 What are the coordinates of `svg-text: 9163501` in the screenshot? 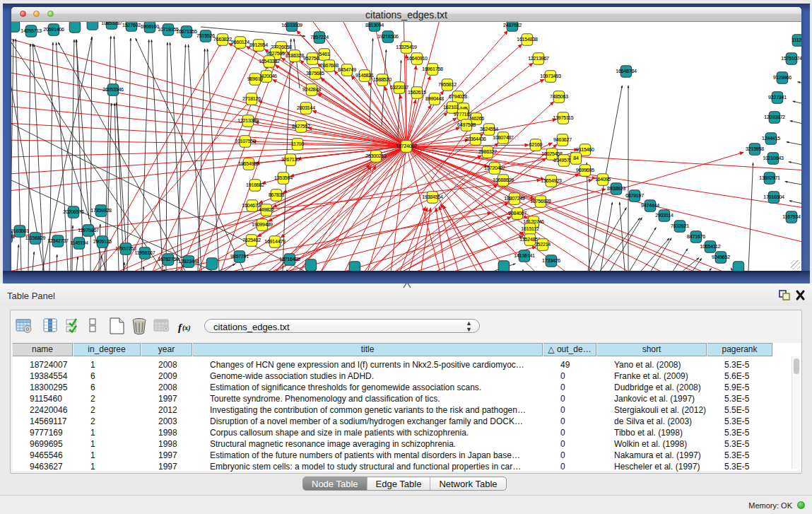 It's located at (20, 230).